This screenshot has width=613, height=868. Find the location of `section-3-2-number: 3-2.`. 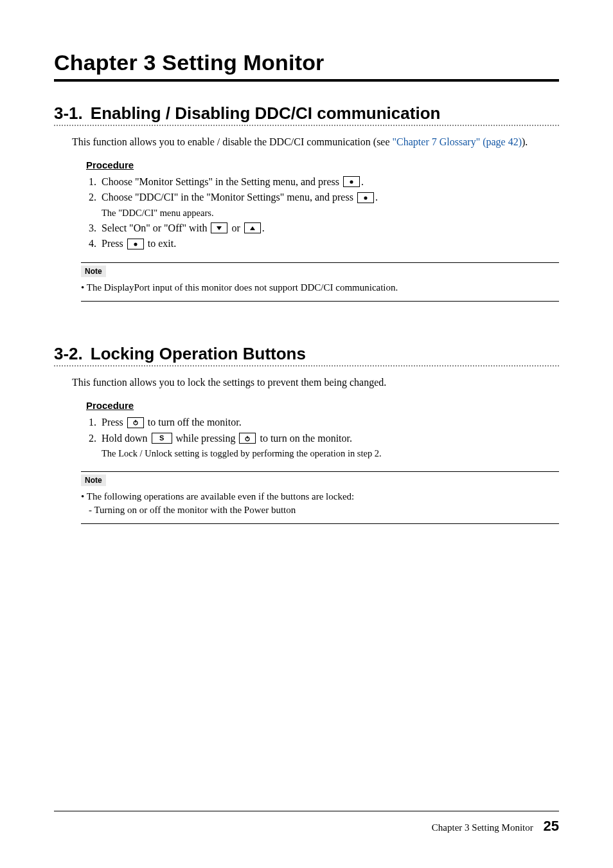

section-3-2-number: 3-2. is located at coordinates (68, 354).